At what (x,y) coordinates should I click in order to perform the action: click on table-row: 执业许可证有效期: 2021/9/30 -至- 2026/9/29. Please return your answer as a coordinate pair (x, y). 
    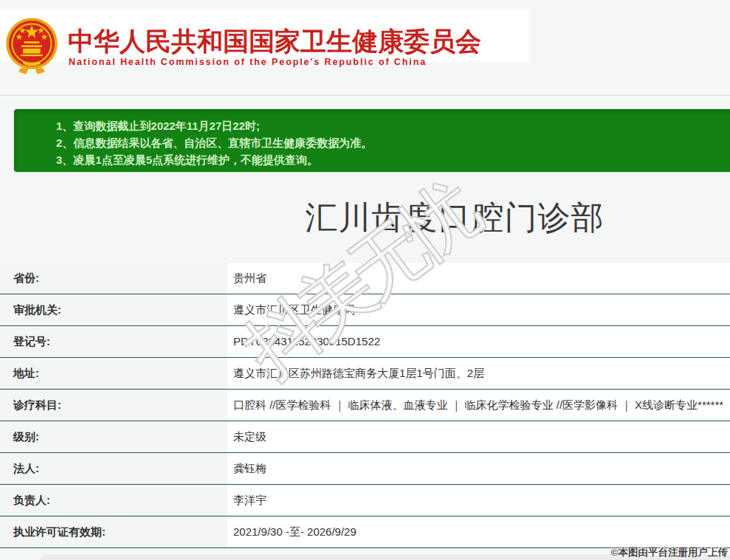
    Looking at the image, I should click on (365, 533).